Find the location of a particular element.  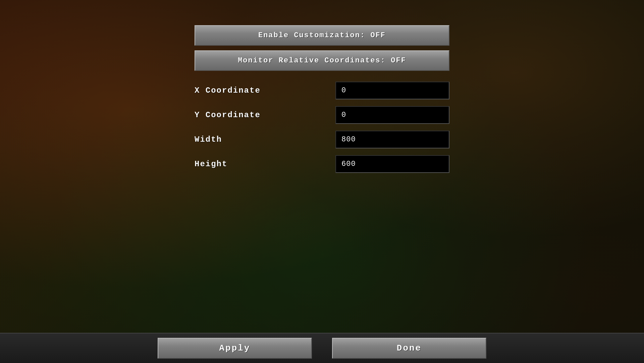

apply-button: Apply is located at coordinates (235, 348).